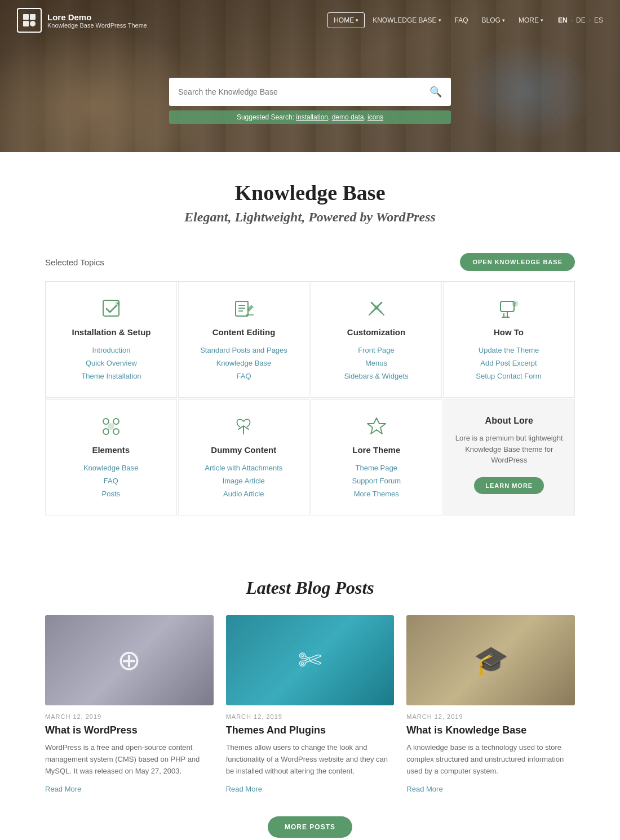 This screenshot has width=620, height=840. What do you see at coordinates (462, 20) in the screenshot?
I see `nav-faq: FAQ` at bounding box center [462, 20].